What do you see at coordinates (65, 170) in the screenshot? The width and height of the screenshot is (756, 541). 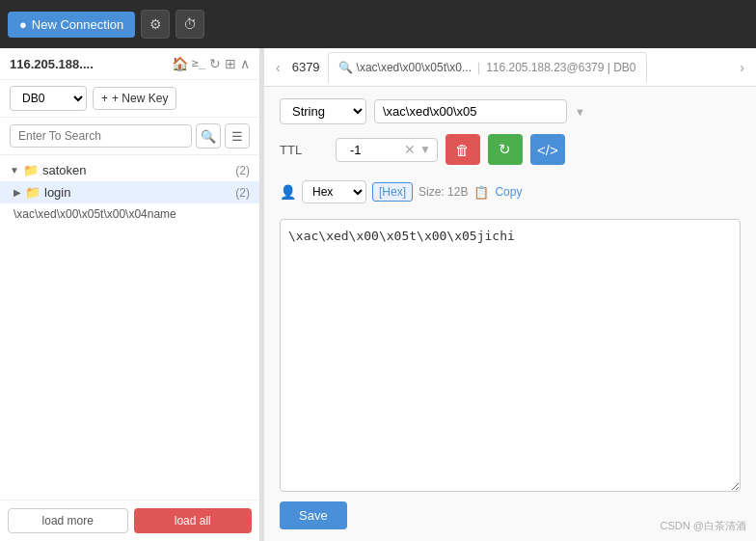 I see `tree-item-label: satoken` at bounding box center [65, 170].